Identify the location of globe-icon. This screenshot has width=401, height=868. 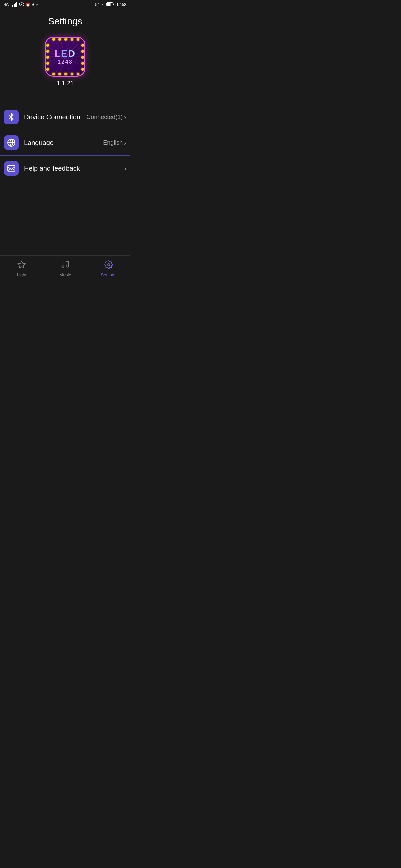
(11, 143).